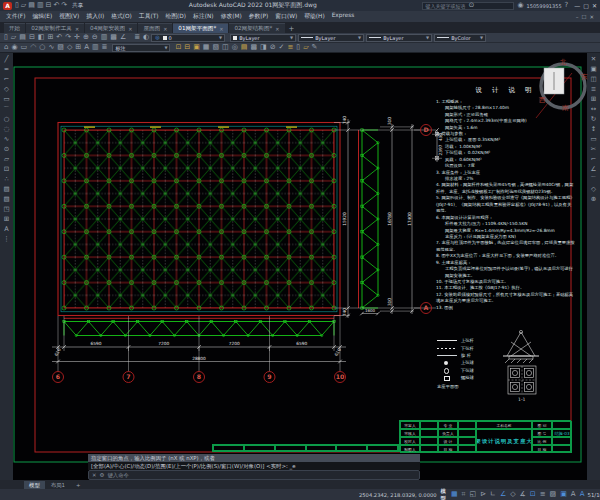 The width and height of the screenshot is (600, 500). Describe the element at coordinates (254, 48) in the screenshot. I see `copyclip-icon: ▩` at that location.